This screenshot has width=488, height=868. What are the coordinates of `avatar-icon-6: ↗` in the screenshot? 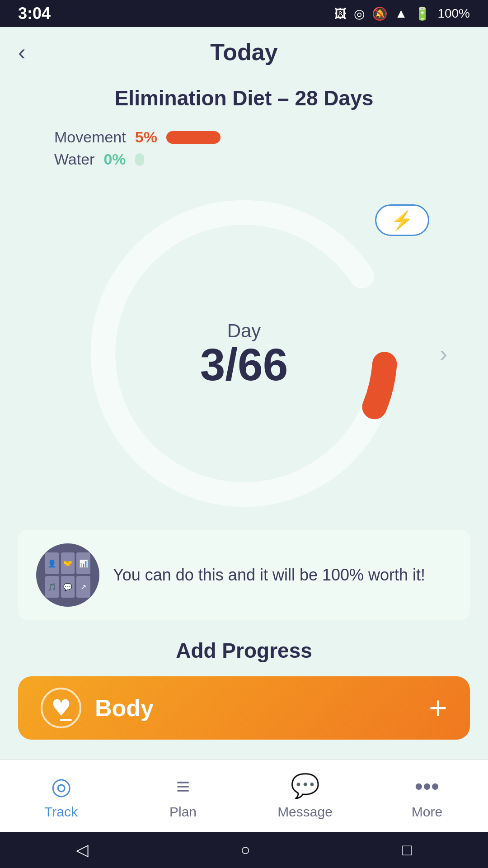 It's located at (83, 587).